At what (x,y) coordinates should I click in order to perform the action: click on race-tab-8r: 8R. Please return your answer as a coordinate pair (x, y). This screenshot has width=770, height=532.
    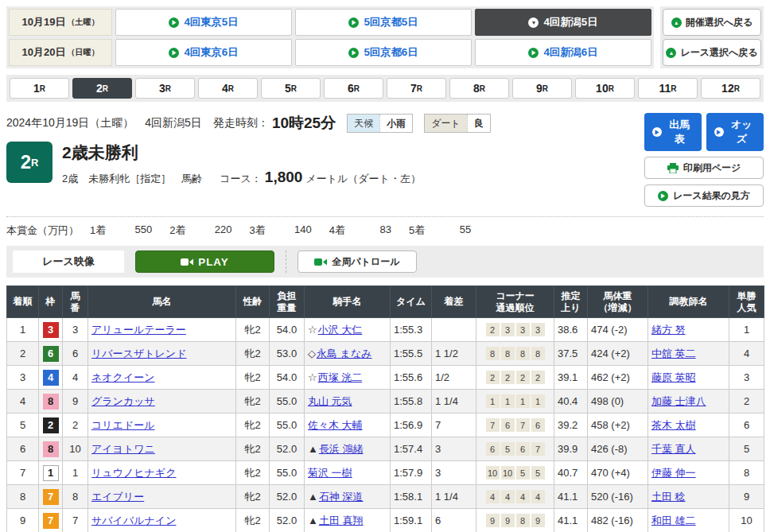
    Looking at the image, I should click on (479, 88).